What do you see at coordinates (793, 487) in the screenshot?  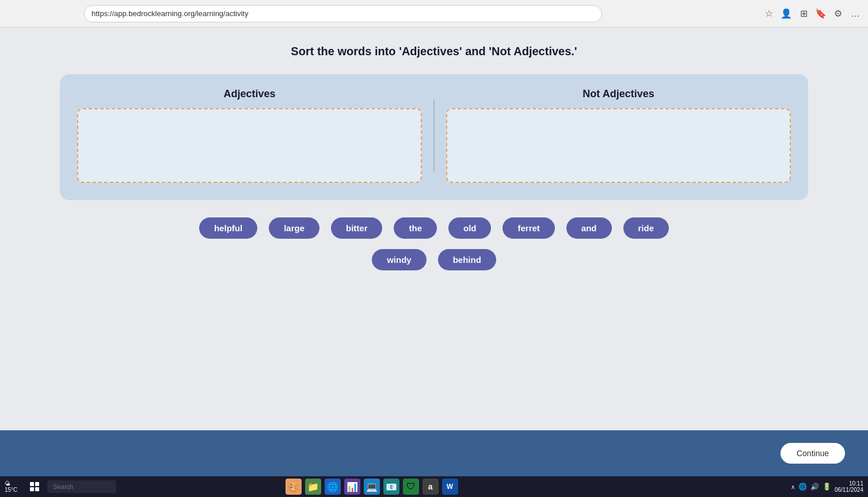 I see `taskbar-chevron-icon: ∧` at bounding box center [793, 487].